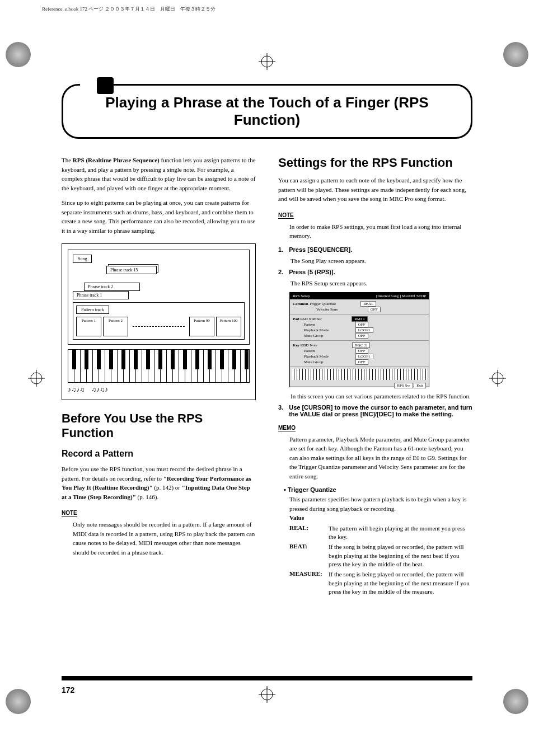 This screenshot has width=534, height=756. Describe the element at coordinates (401, 583) in the screenshot. I see `value-measure-desc: If the song is being played or recorded,…` at that location.